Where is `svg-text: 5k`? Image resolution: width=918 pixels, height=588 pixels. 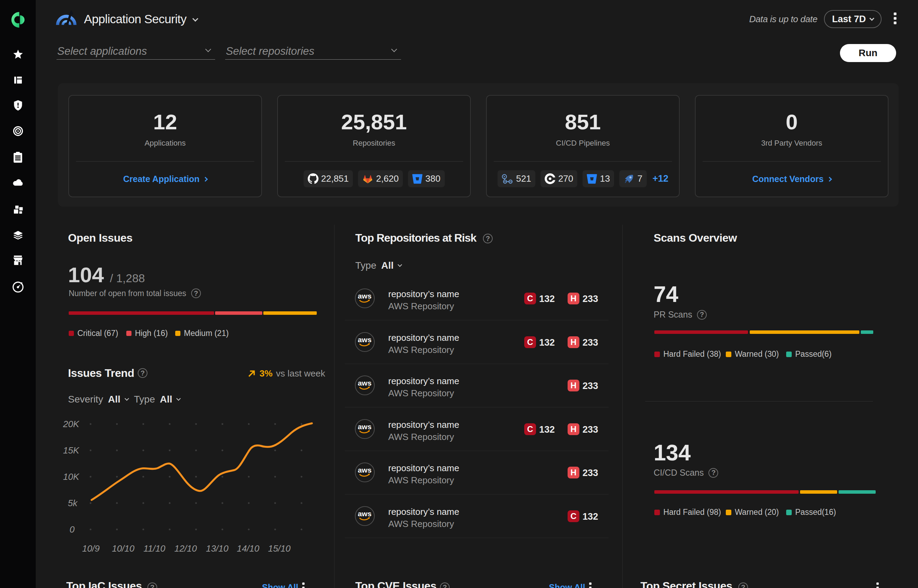
svg-text: 5k is located at coordinates (73, 503).